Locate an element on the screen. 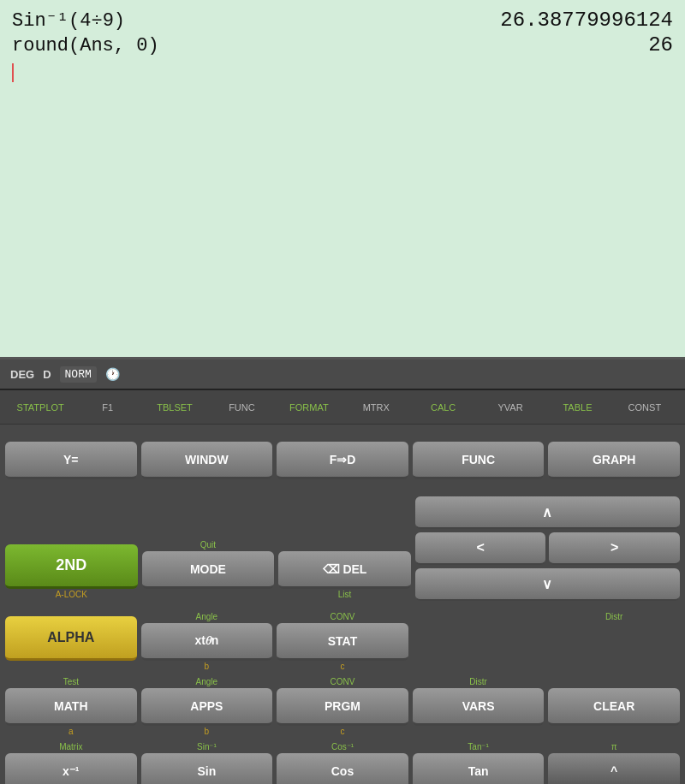  math-button: MATH is located at coordinates (71, 707).